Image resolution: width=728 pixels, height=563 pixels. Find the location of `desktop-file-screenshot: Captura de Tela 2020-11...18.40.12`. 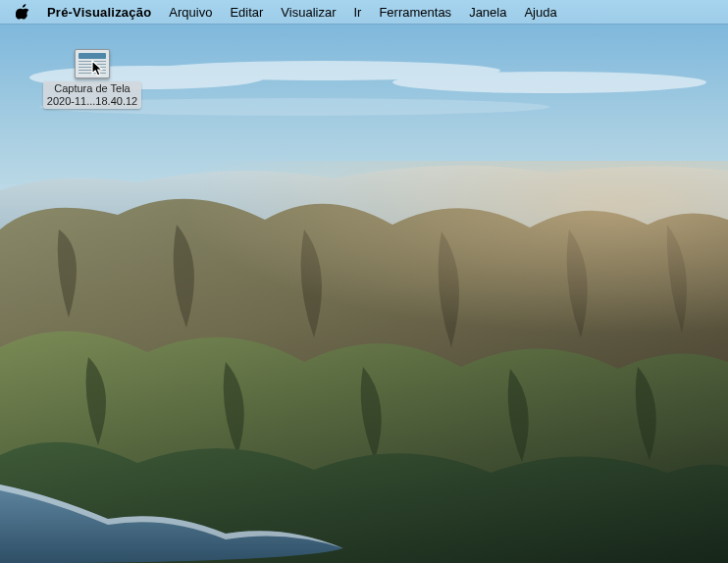

desktop-file-screenshot: Captura de Tela 2020-11...18.40.12 is located at coordinates (92, 78).